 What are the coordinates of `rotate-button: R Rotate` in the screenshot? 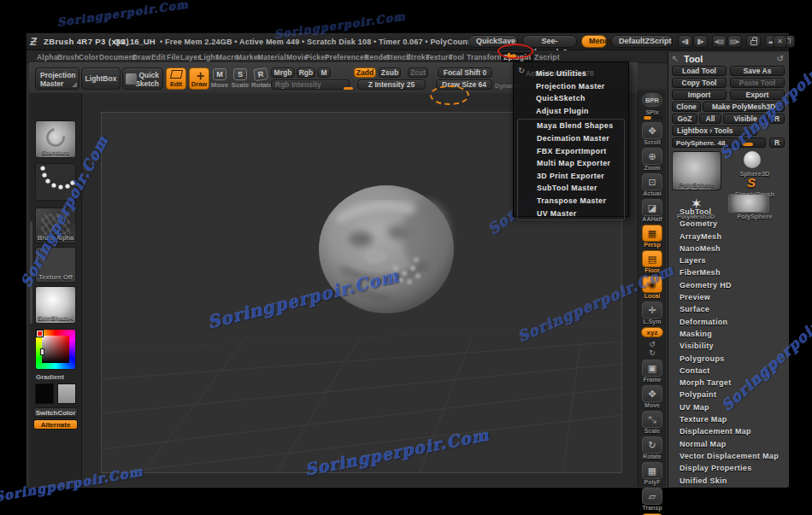 It's located at (261, 79).